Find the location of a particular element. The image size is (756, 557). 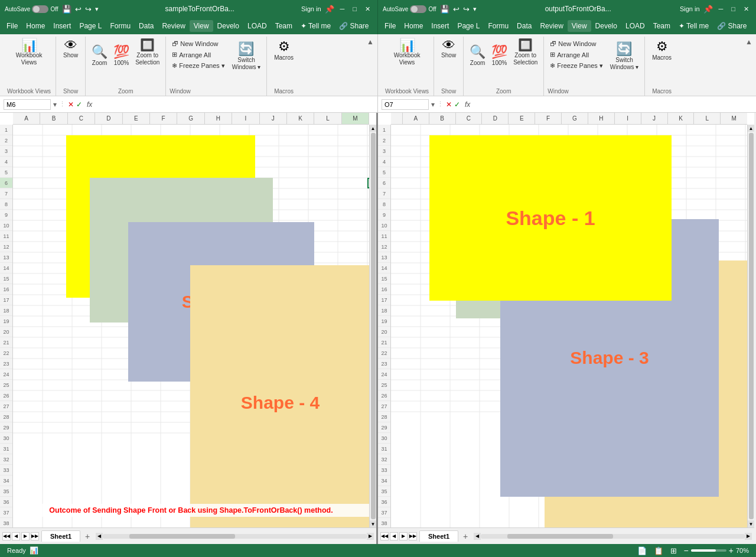

col-header-A-right: A is located at coordinates (416, 118).